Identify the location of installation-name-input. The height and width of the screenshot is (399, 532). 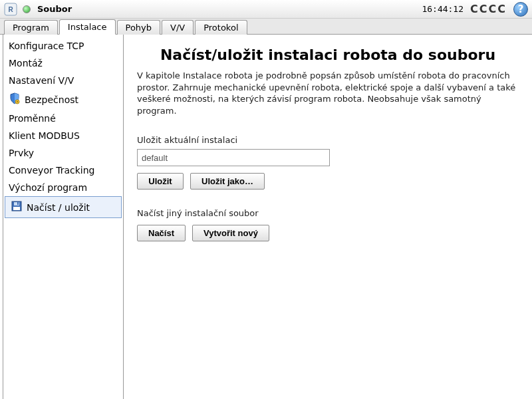
(233, 158).